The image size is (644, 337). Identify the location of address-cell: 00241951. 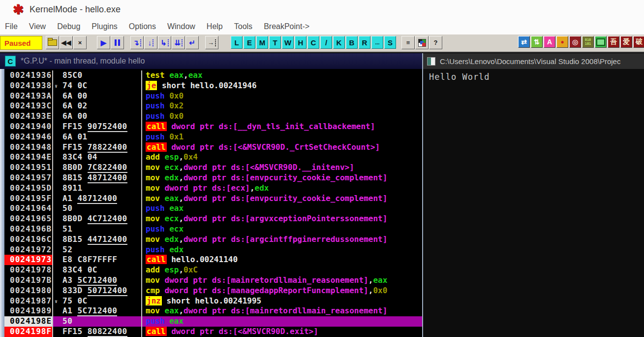
(29, 168).